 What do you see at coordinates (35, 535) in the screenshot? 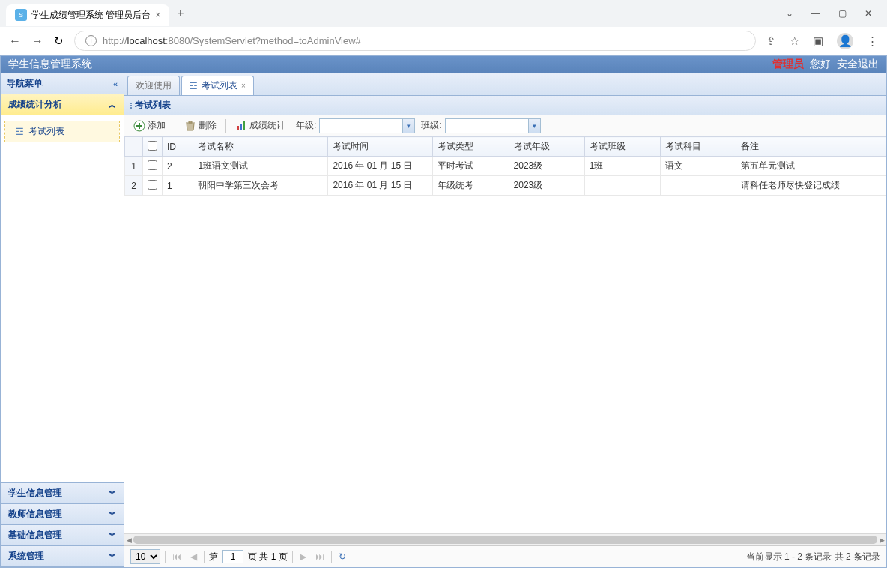
I see `section-label: 基础信息管理` at bounding box center [35, 535].